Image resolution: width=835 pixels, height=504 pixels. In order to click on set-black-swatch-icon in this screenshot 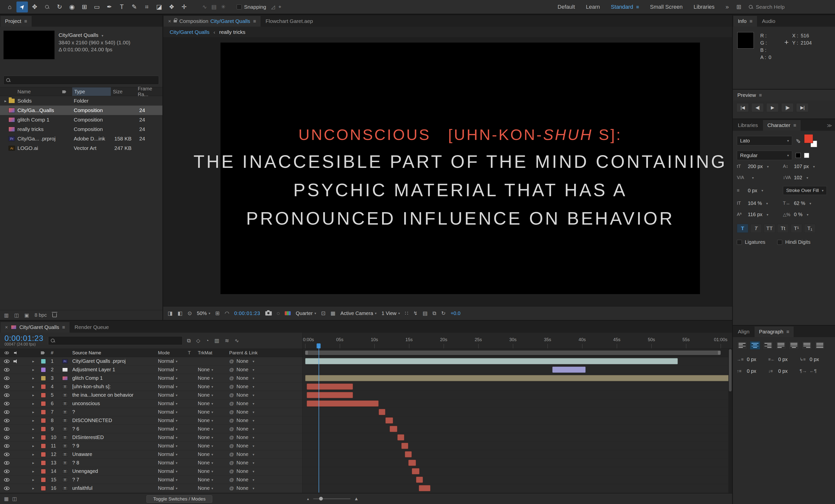, I will do `click(798, 155)`.